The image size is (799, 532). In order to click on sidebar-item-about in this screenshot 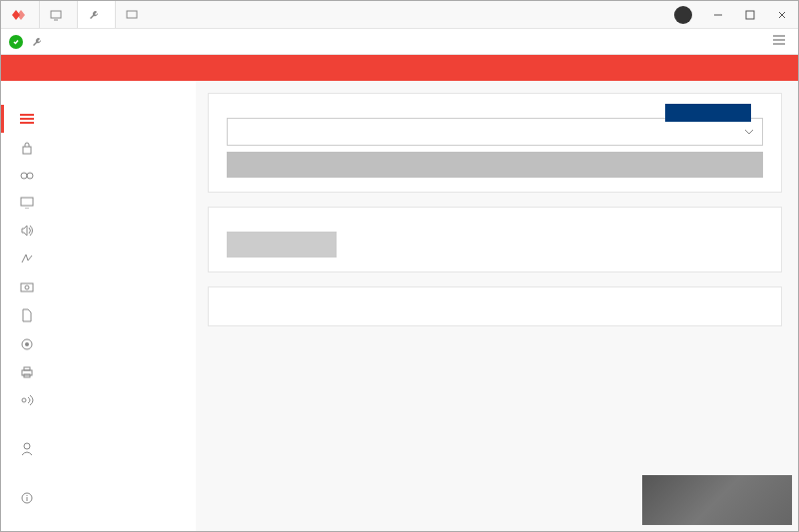, I will do `click(98, 498)`.